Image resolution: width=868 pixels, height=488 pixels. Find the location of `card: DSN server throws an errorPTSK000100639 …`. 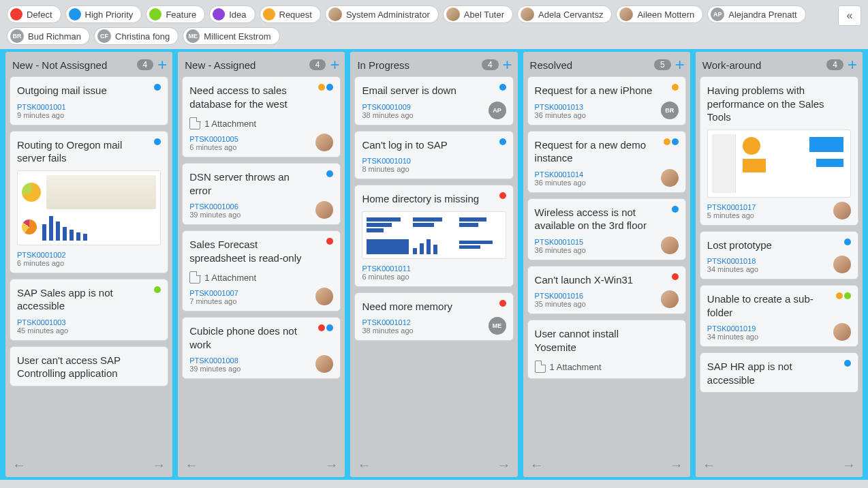

card: DSN server throws an errorPTSK000100639 … is located at coordinates (262, 194).